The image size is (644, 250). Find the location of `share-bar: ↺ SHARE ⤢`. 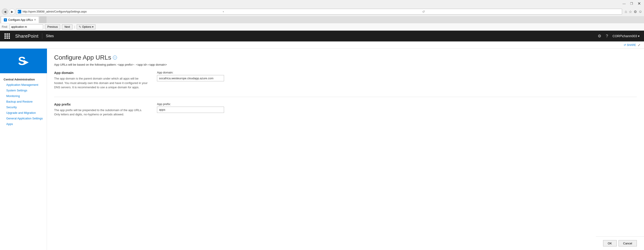

share-bar: ↺ SHARE ⤢ is located at coordinates (322, 45).